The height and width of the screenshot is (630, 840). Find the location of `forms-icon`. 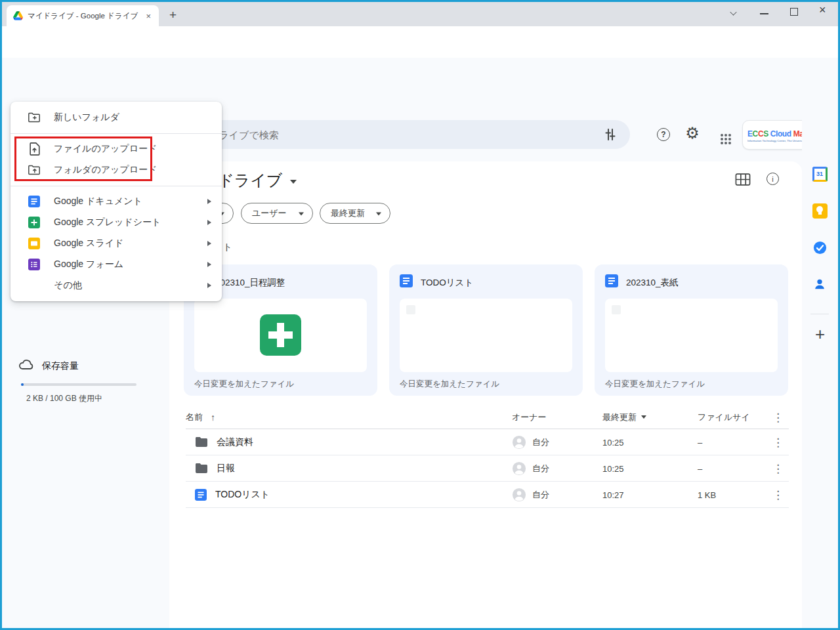

forms-icon is located at coordinates (34, 264).